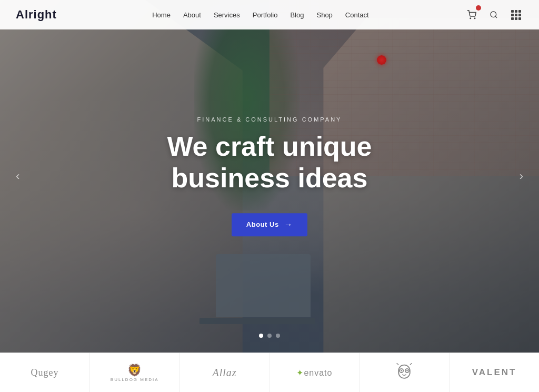 This screenshot has width=539, height=392. What do you see at coordinates (516, 15) in the screenshot?
I see `grid-menu-button` at bounding box center [516, 15].